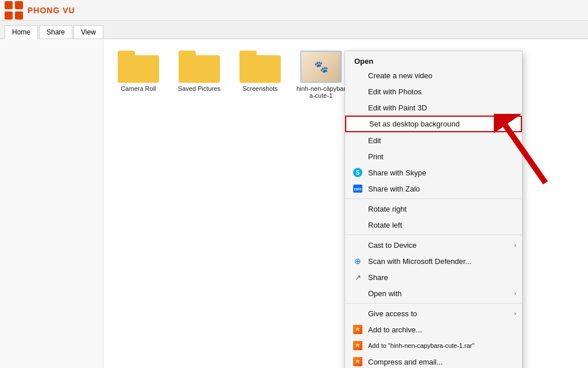 The image size is (588, 368). Describe the element at coordinates (52, 10) in the screenshot. I see `logo-text: PHONG VU` at that location.